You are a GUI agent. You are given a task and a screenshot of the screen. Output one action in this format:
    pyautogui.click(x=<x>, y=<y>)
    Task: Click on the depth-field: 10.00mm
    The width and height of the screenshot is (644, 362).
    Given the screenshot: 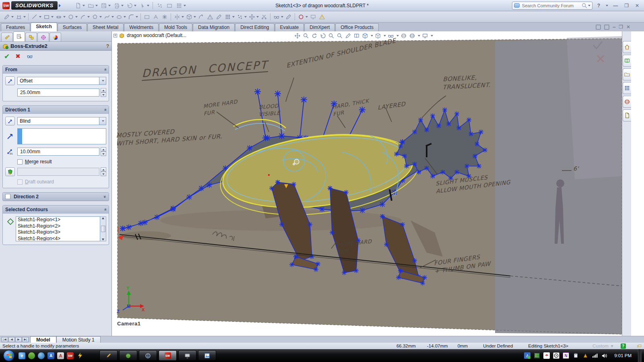 What is the action you would take?
    pyautogui.click(x=58, y=152)
    